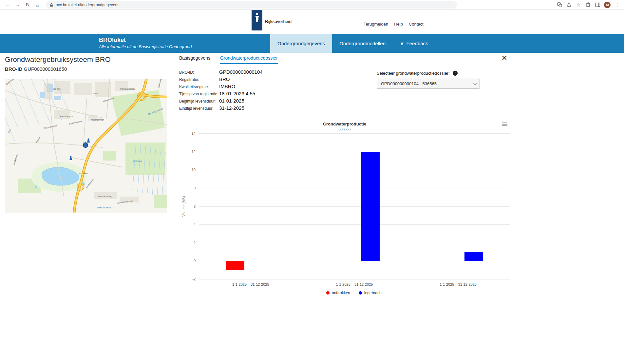 This screenshot has width=624, height=364. I want to click on logo-ribbon, so click(257, 20).